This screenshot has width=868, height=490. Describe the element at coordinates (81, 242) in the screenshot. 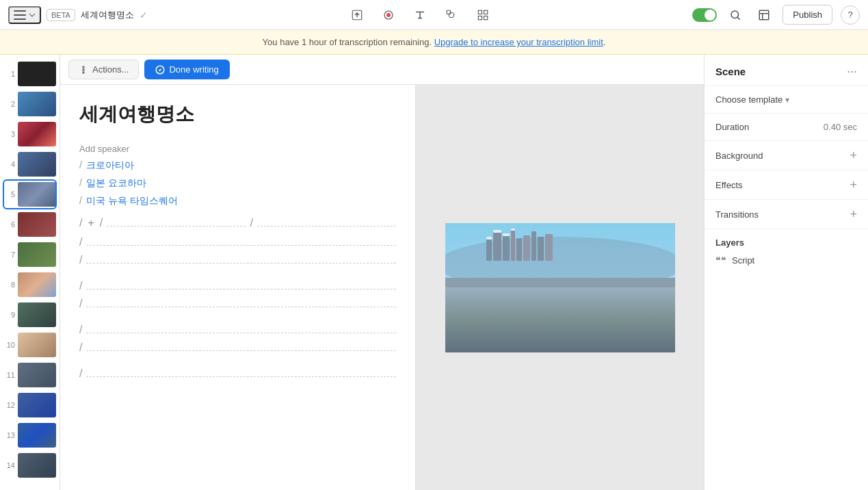

I see `e-slash-1: /` at that location.